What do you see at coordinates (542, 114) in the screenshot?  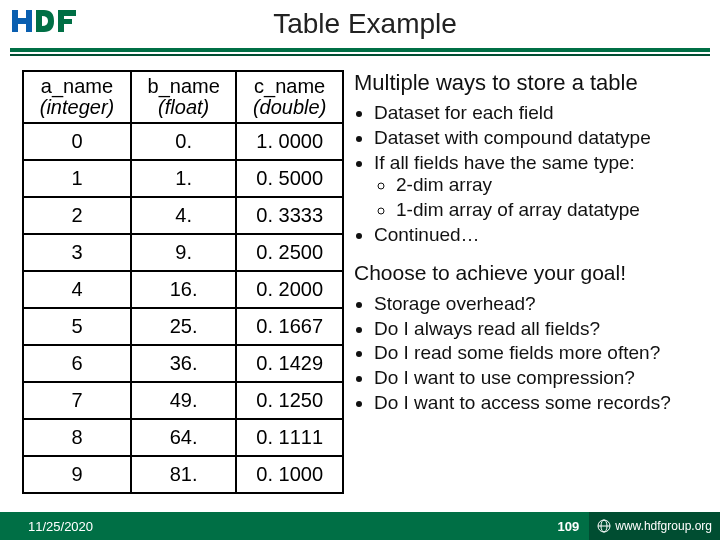 I see `list-item: Dataset for each field` at bounding box center [542, 114].